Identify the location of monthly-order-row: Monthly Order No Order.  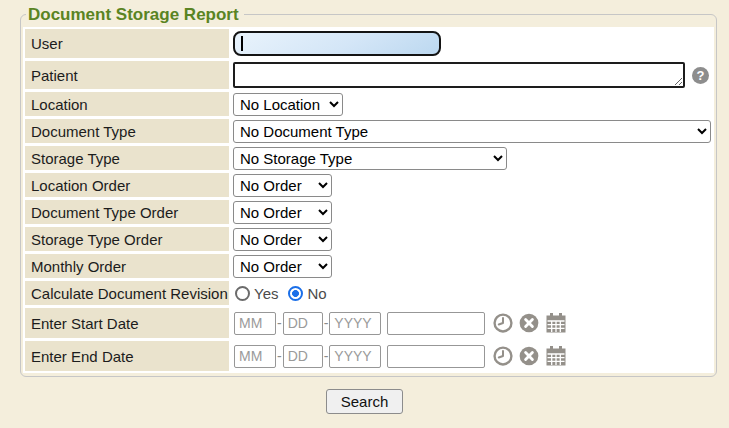
(368, 266).